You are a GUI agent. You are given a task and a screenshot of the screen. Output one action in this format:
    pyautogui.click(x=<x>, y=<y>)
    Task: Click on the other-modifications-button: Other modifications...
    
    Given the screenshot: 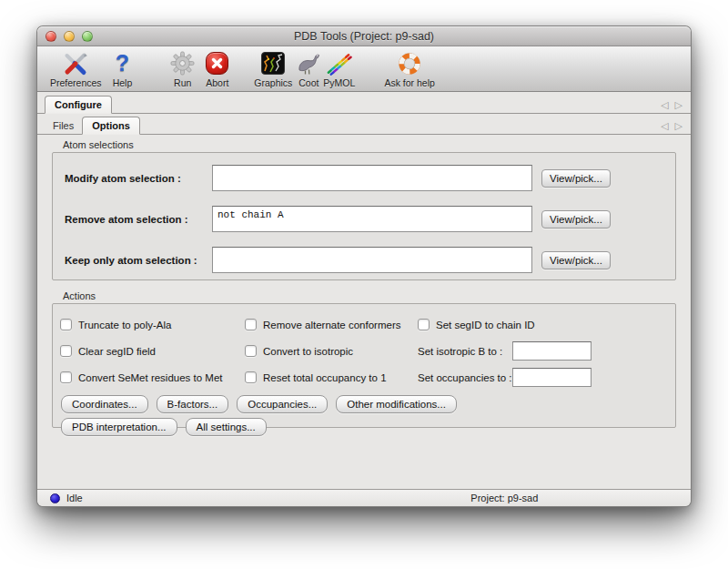 What is the action you would take?
    pyautogui.click(x=397, y=404)
    